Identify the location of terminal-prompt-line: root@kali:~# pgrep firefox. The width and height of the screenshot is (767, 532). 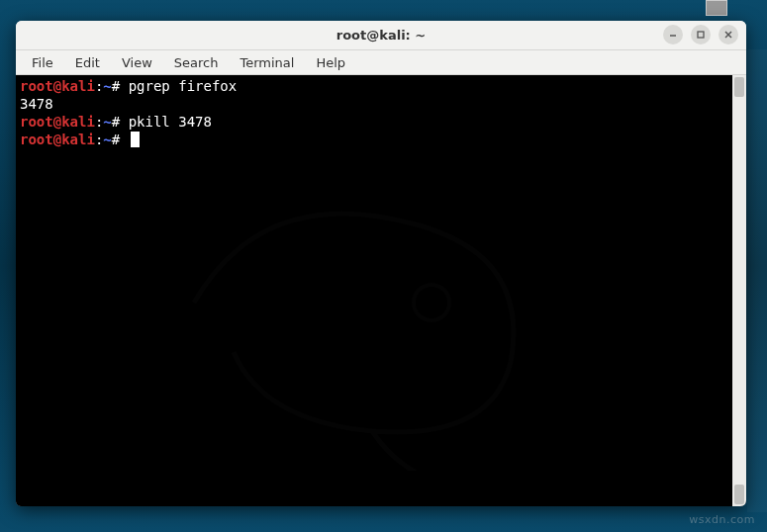
(374, 86).